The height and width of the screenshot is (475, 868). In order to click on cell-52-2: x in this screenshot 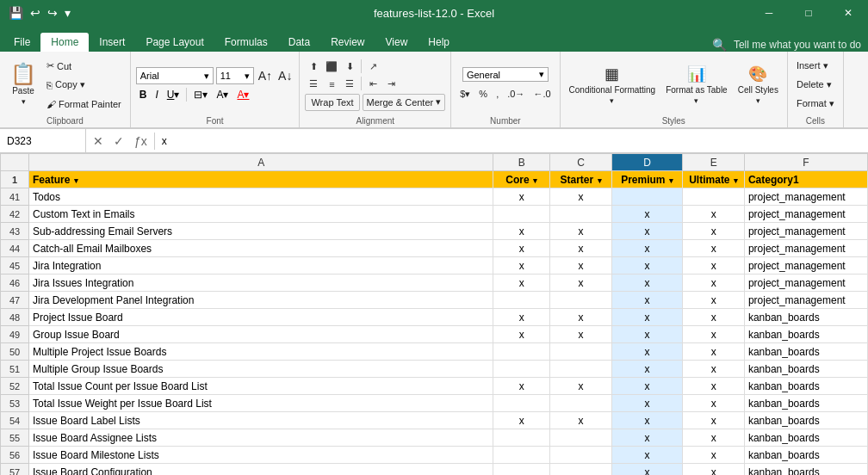, I will do `click(581, 386)`.